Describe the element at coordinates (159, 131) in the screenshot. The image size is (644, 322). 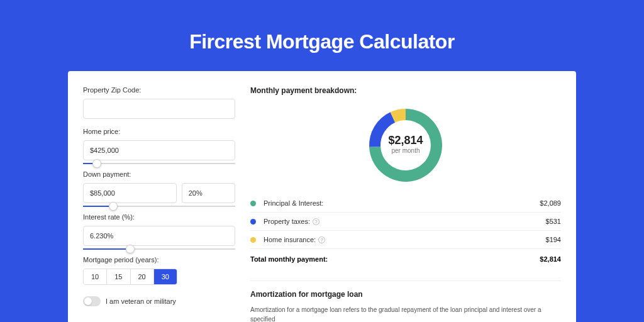
I see `home-price-label: Home price:` at that location.